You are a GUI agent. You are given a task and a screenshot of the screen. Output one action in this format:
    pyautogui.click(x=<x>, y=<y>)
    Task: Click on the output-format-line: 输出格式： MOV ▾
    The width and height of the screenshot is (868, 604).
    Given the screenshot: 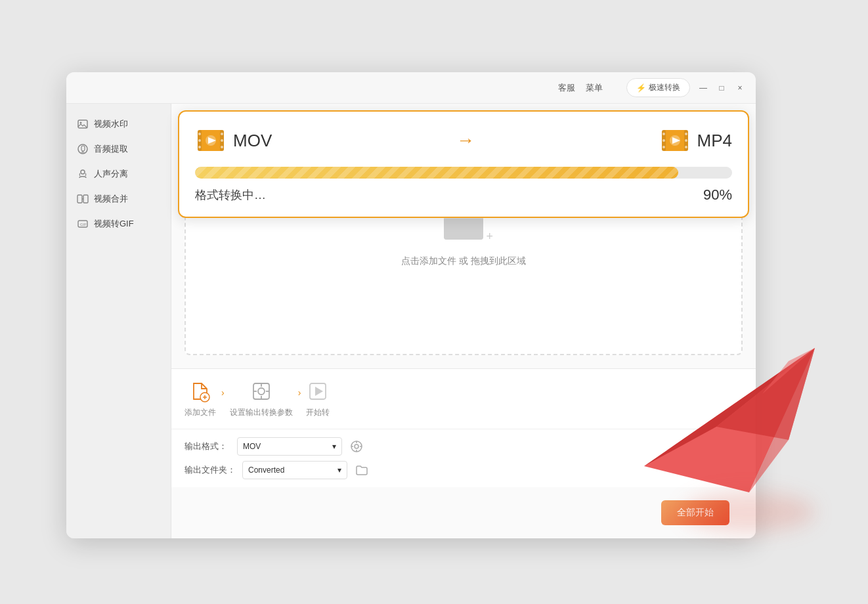 What is the action you would take?
    pyautogui.click(x=464, y=446)
    